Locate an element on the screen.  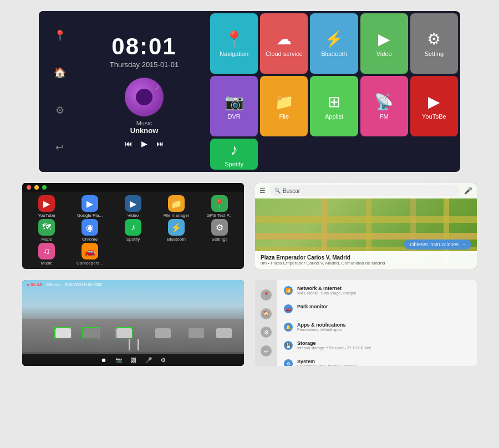
navigation-icon: 📍 is located at coordinates (234, 39).